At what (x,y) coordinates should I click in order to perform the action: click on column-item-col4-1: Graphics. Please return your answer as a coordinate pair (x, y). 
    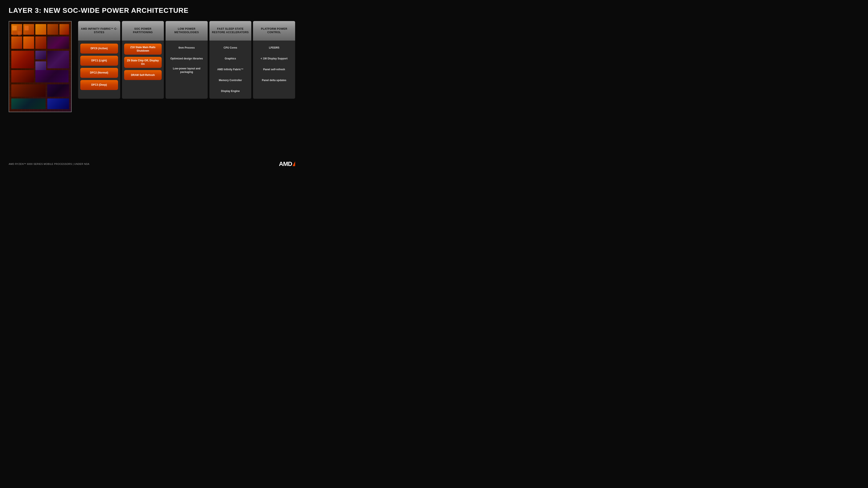
    Looking at the image, I should click on (230, 59).